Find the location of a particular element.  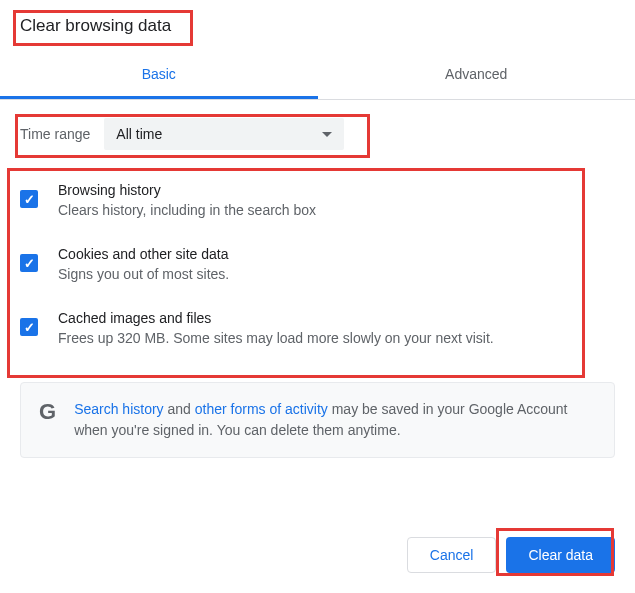

link-search-history: Search history is located at coordinates (118, 409).